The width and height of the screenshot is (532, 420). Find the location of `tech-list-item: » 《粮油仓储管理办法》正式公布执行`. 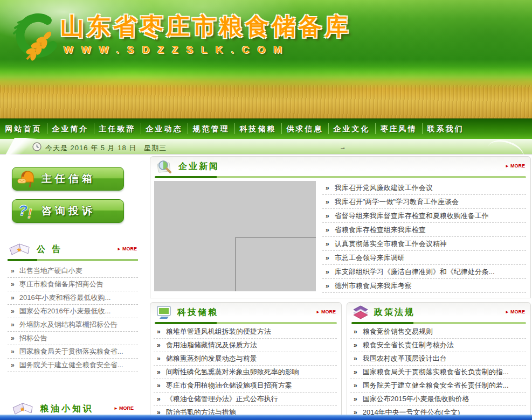

tech-list-item: » 《粮油仓储管理办法》正式公布执行 is located at coordinates (245, 400).